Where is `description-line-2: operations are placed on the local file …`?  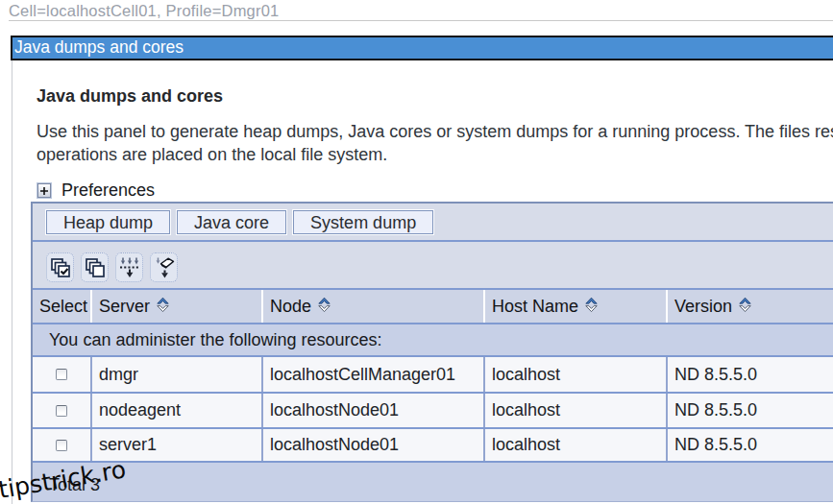
description-line-2: operations are placed on the local file … is located at coordinates (211, 155).